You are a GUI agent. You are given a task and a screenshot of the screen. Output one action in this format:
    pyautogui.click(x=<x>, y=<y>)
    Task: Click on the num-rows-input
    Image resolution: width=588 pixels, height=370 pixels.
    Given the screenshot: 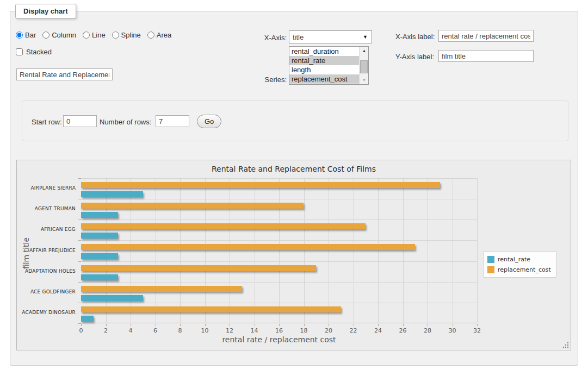 What is the action you would take?
    pyautogui.click(x=172, y=121)
    